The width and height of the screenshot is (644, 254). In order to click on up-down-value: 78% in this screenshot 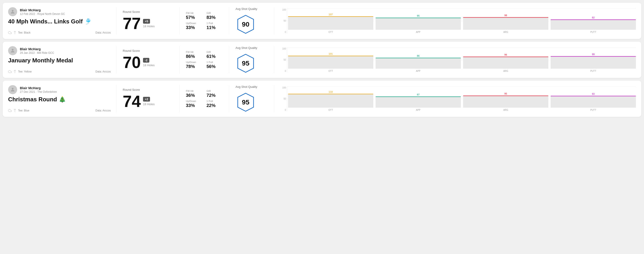, I will do `click(194, 66)`.